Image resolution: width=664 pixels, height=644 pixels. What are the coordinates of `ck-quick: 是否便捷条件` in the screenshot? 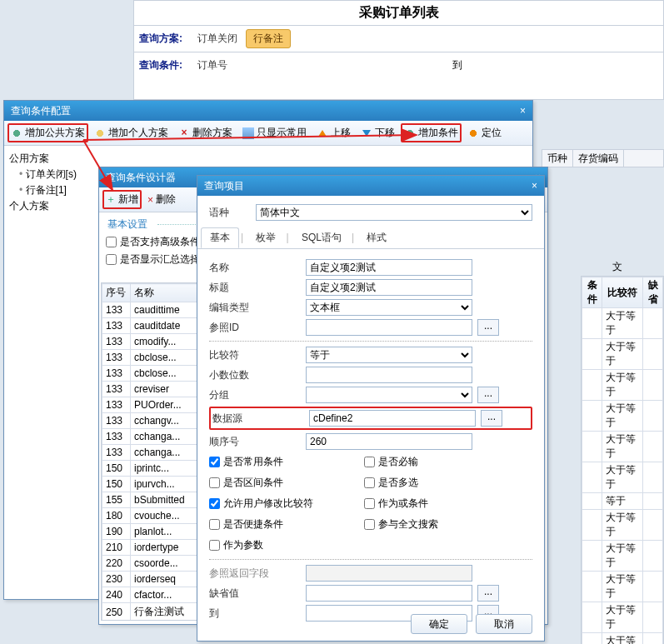 It's located at (287, 525).